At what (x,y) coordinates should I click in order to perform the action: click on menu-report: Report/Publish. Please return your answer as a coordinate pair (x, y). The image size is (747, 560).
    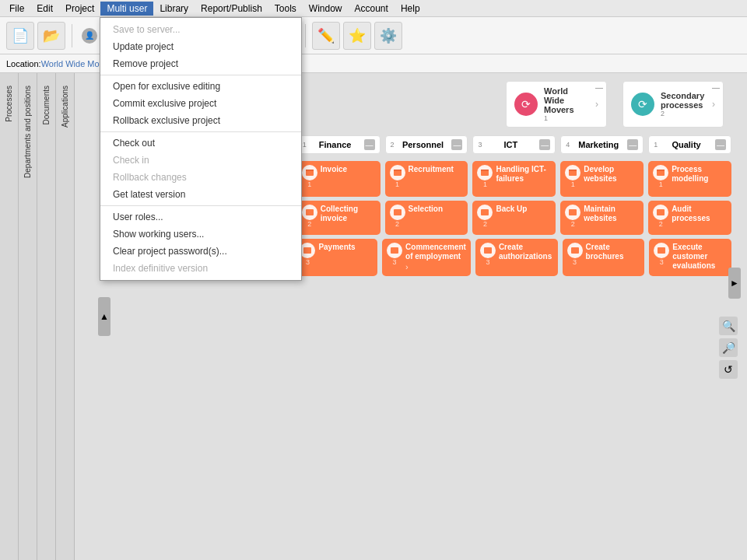
    Looking at the image, I should click on (232, 9).